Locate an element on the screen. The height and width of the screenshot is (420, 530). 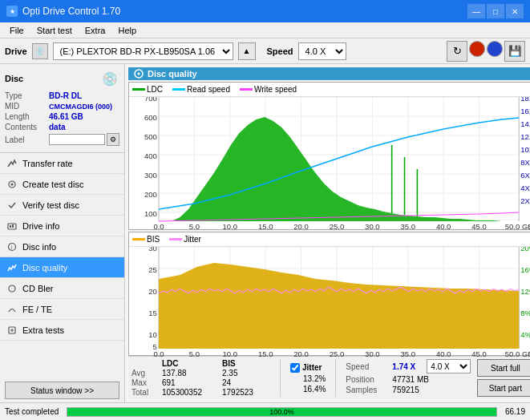
nav-disc-quality-label: Disc quality is located at coordinates (45, 268).